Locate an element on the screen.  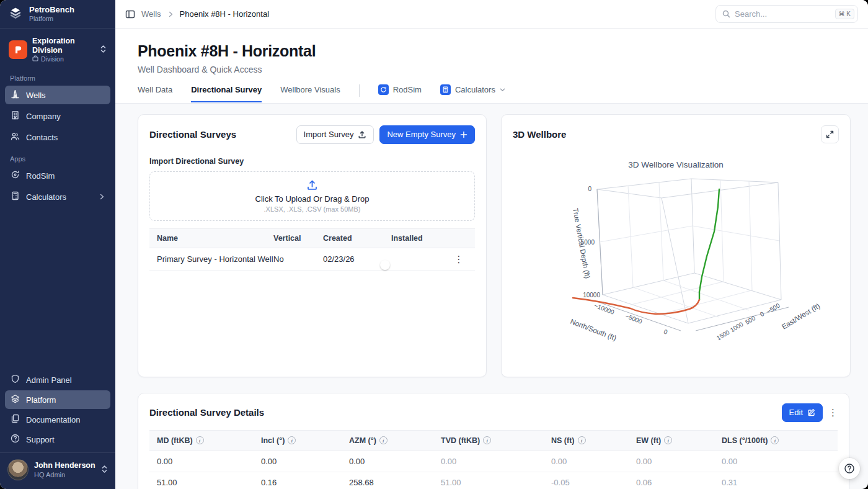
edit-button: Edit is located at coordinates (802, 413).